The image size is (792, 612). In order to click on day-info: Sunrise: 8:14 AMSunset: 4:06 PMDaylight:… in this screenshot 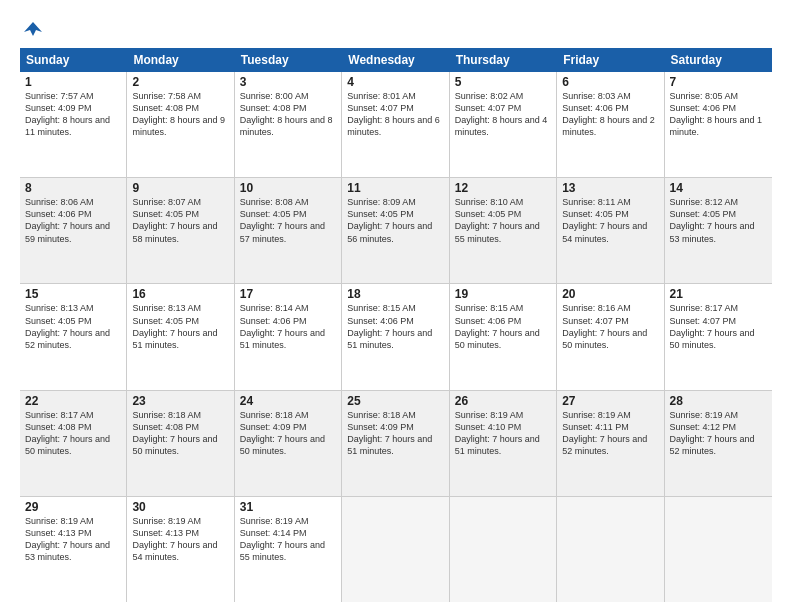, I will do `click(288, 326)`.